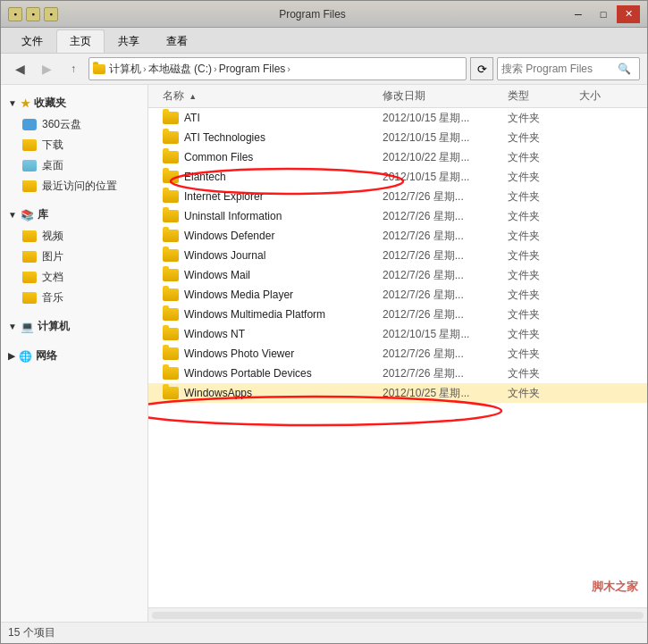 The width and height of the screenshot is (648, 644). Describe the element at coordinates (177, 41) in the screenshot. I see `tab-view: 查看` at that location.